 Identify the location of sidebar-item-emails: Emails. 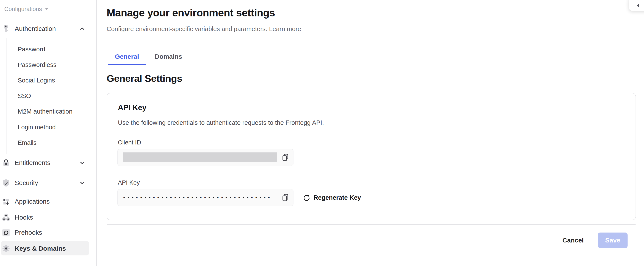
(48, 143).